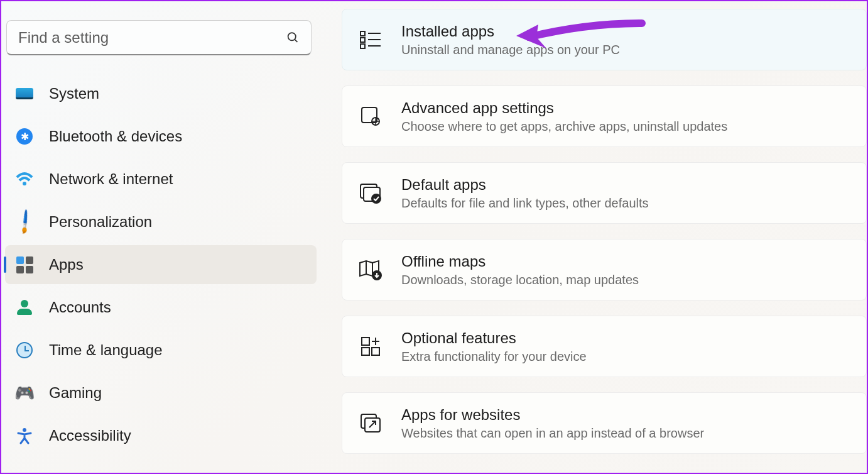 This screenshot has height=474, width=868. I want to click on card-title: Installed apps, so click(511, 31).